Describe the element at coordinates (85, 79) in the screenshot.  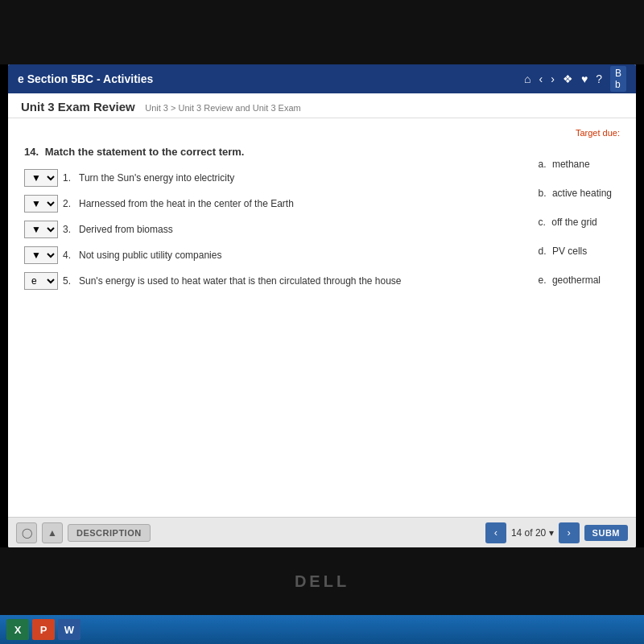
I see `nav-title: e Section 5BC - Activities` at that location.